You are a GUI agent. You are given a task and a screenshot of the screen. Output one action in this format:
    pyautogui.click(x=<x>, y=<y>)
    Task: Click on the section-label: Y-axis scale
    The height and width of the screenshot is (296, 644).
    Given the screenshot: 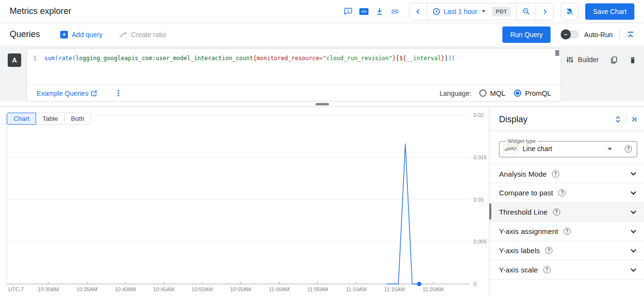 What is the action you would take?
    pyautogui.click(x=518, y=270)
    